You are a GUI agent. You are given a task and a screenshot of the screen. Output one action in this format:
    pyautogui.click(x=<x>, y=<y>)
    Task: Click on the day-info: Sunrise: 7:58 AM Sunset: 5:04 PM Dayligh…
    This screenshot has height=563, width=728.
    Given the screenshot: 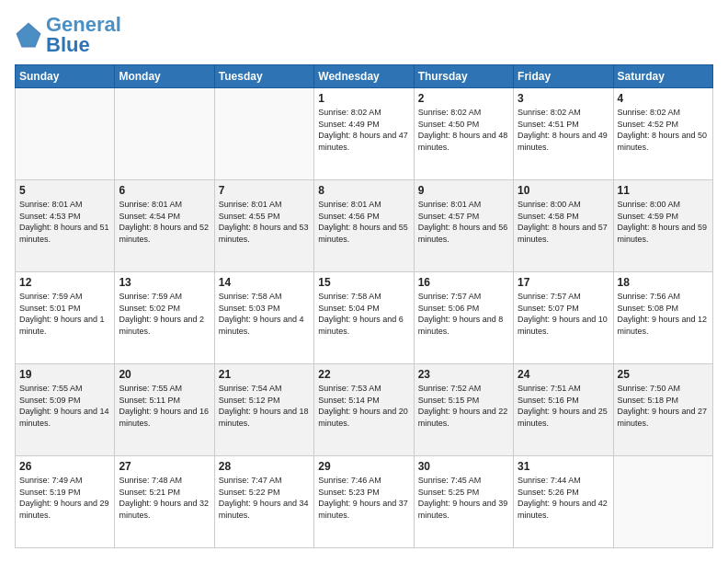 What is the action you would take?
    pyautogui.click(x=364, y=314)
    